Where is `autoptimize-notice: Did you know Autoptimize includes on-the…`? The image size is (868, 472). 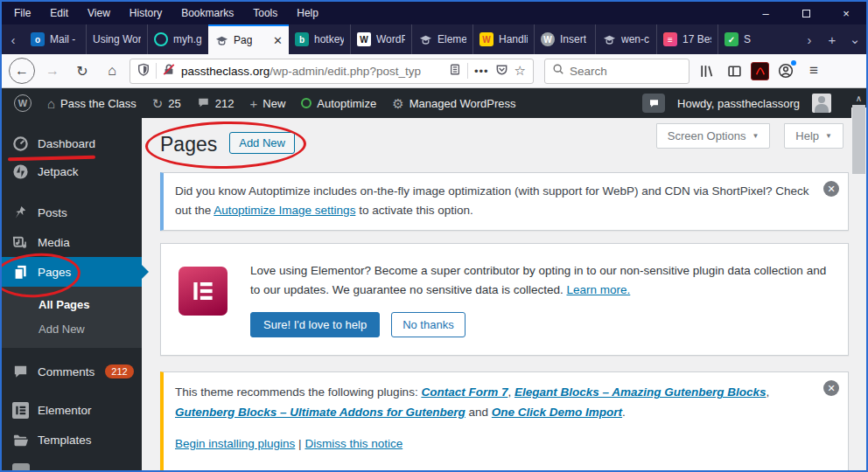
autoptimize-notice: Did you know Autoptimize includes on-the… is located at coordinates (504, 201).